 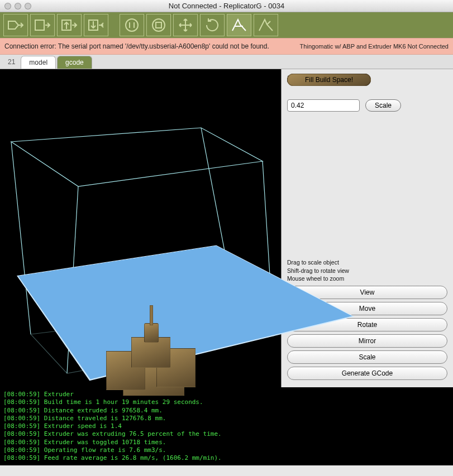 I want to click on toolbar-open-button, so click(x=16, y=25).